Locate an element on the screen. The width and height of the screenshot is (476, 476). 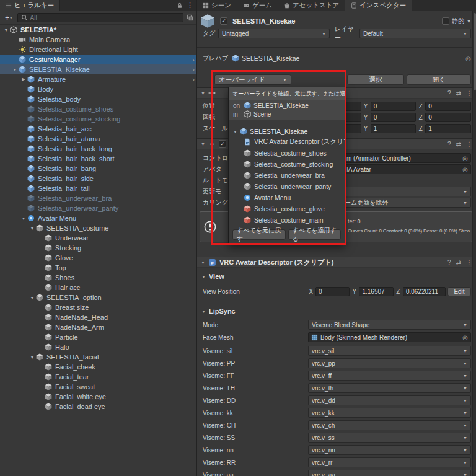
create-button: + ▾ is located at coordinates (9, 18).